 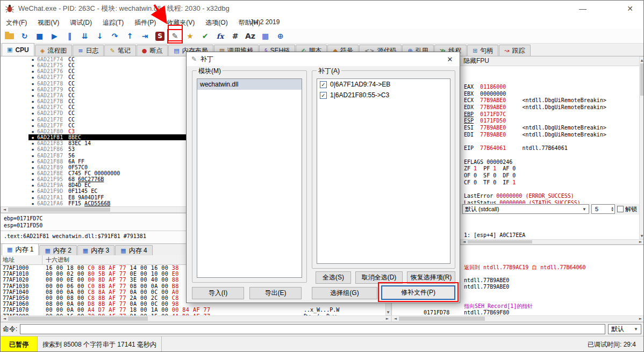 I want to click on tab-cpu: ▣ CPU, so click(x=18, y=49).